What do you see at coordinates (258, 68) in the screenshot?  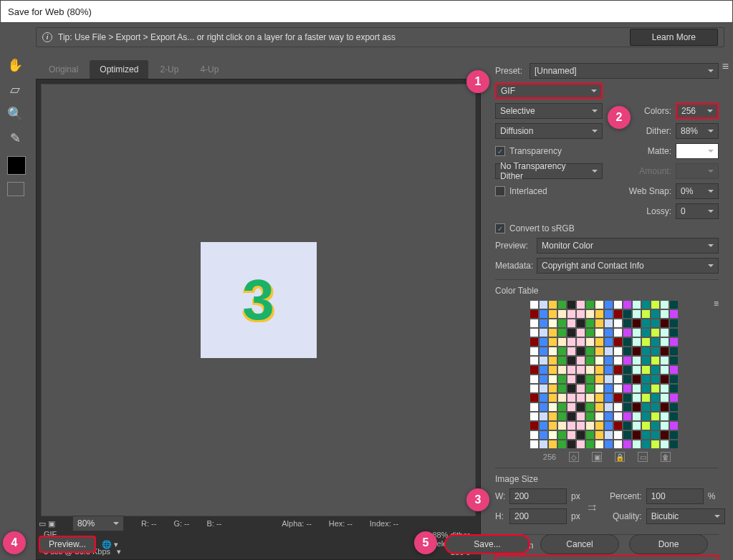 I see `preview-tabs: Original Optimized 2-Up 4-Up` at bounding box center [258, 68].